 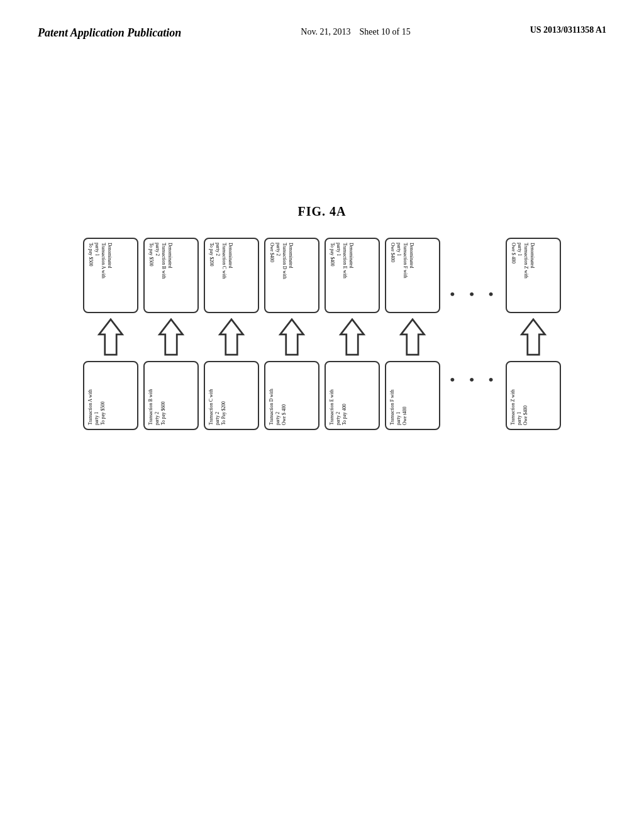 What do you see at coordinates (111, 337) in the screenshot?
I see `arrow-a` at bounding box center [111, 337].